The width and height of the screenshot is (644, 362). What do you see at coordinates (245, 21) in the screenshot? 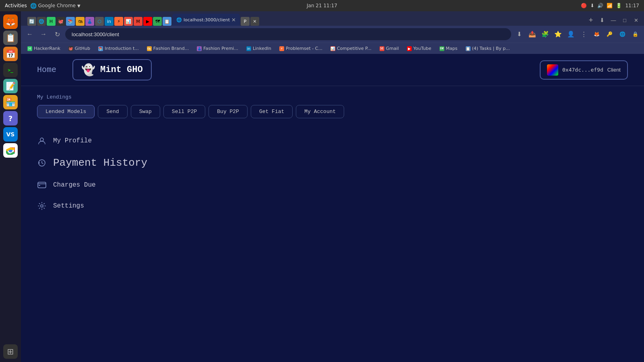
I see `tab-icon-10: P` at bounding box center [245, 21].